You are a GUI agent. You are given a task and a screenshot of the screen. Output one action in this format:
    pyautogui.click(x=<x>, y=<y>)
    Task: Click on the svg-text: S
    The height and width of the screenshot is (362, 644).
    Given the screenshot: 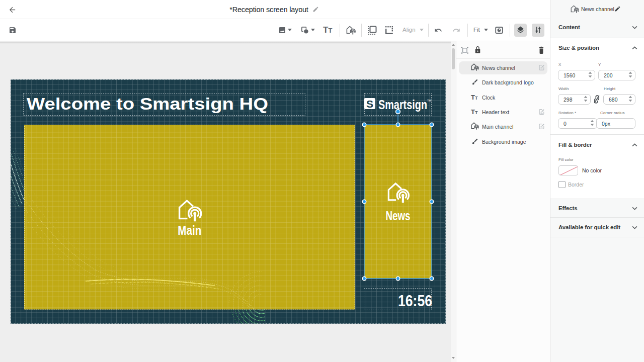 What is the action you would take?
    pyautogui.click(x=370, y=104)
    